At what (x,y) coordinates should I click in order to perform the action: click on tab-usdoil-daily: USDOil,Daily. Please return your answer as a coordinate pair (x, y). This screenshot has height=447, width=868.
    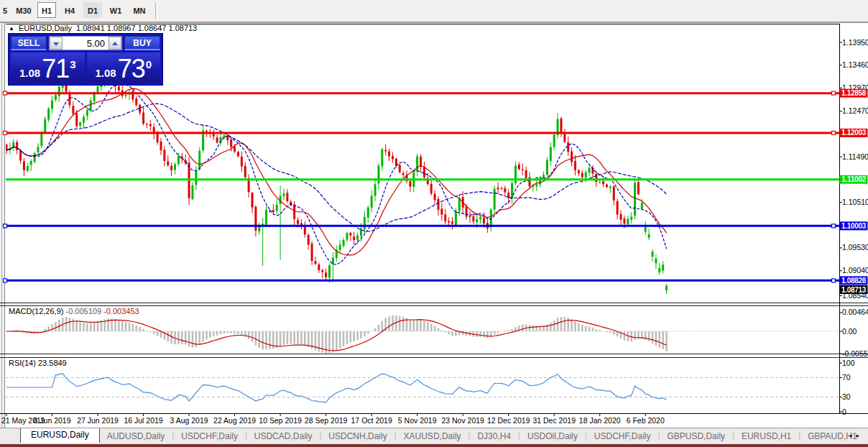
    Looking at the image, I should click on (553, 435).